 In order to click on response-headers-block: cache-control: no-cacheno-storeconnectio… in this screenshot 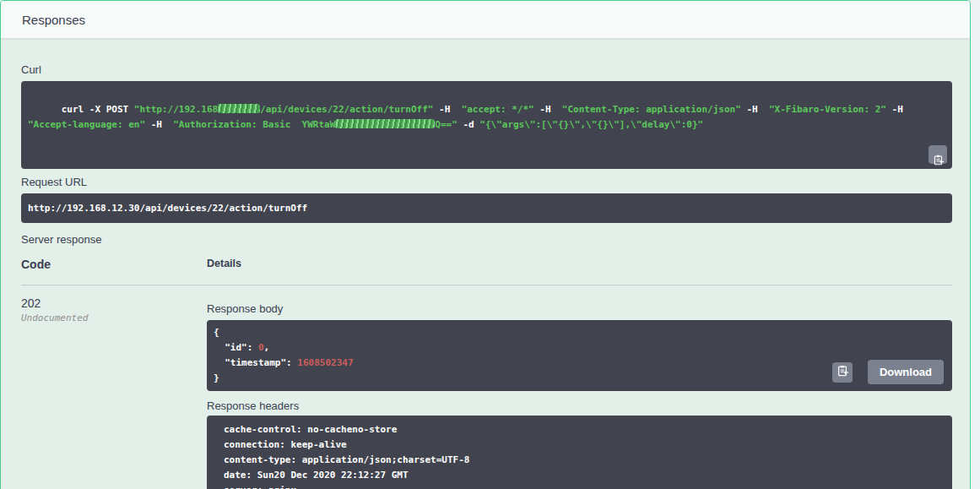, I will do `click(579, 453)`.